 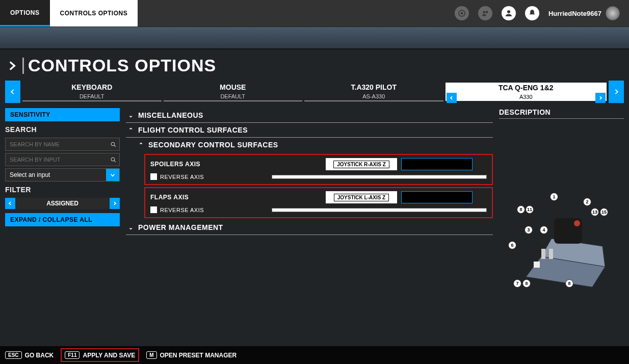 I want to click on filter-prev, so click(x=10, y=203).